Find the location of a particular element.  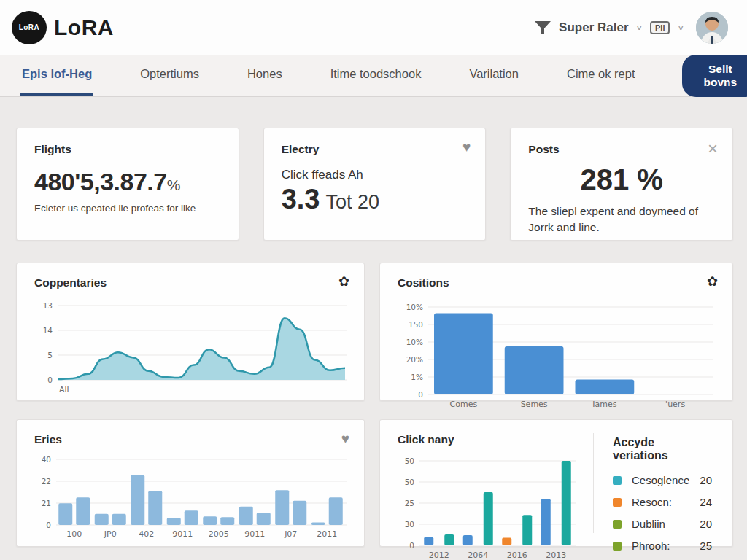

svg-text: Comes is located at coordinates (464, 404).